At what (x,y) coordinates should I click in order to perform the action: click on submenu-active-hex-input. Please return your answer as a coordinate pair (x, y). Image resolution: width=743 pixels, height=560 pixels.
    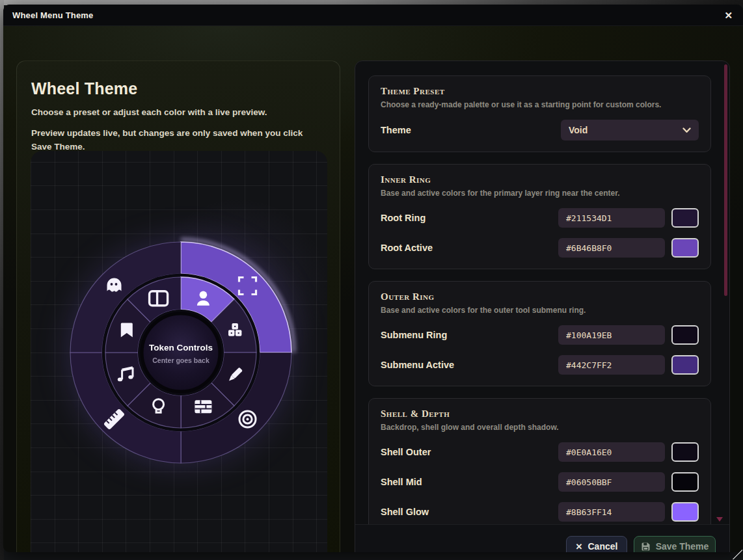
    Looking at the image, I should click on (612, 365).